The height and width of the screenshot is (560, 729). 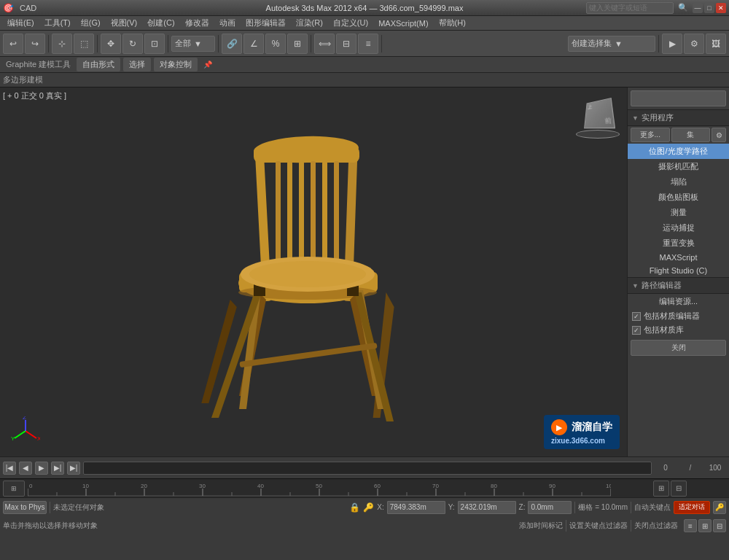 What do you see at coordinates (721, 8) in the screenshot?
I see `close-button: ✕` at bounding box center [721, 8].